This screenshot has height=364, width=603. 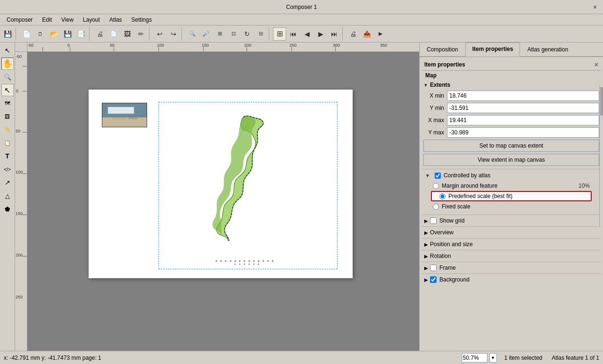 I want to click on save-button: 💾, so click(x=8, y=34).